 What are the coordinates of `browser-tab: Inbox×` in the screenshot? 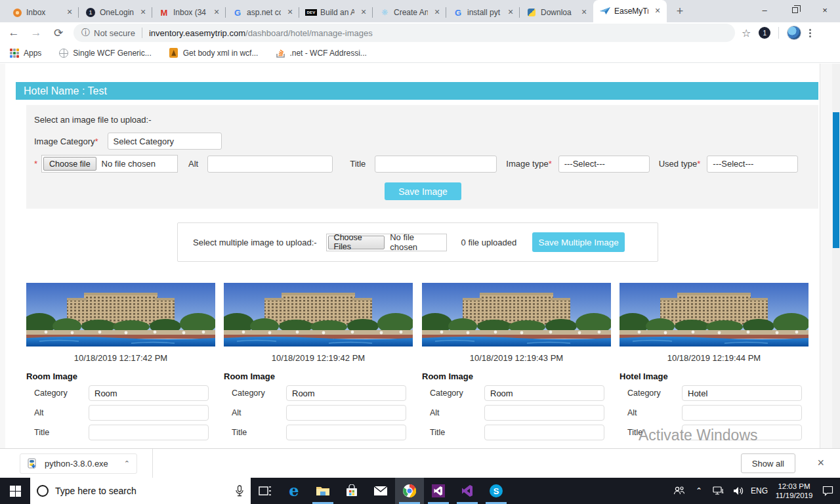 It's located at (42, 12).